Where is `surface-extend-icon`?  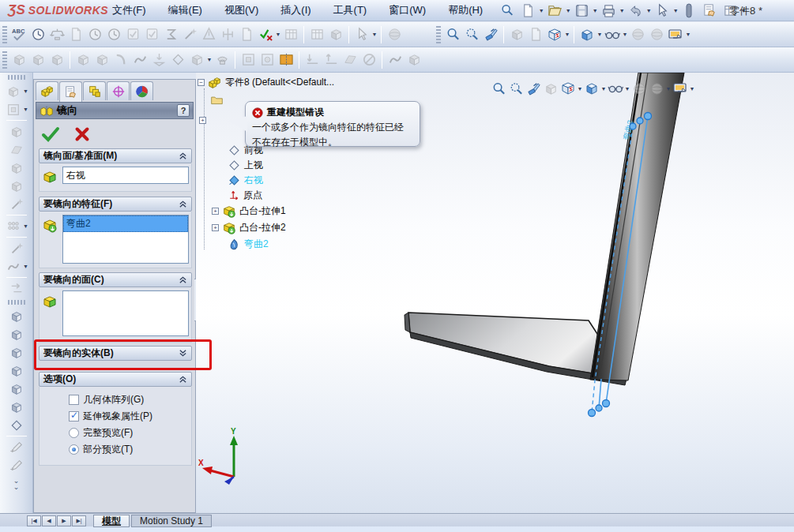
surface-extend-icon is located at coordinates (17, 168).